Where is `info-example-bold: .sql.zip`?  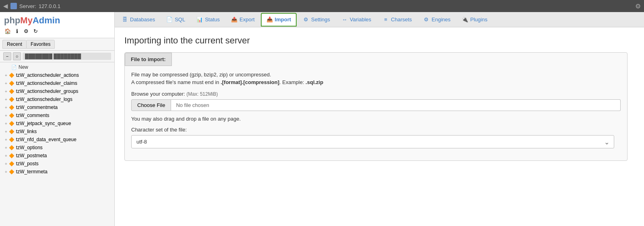 info-example-bold: .sql.zip is located at coordinates (314, 82).